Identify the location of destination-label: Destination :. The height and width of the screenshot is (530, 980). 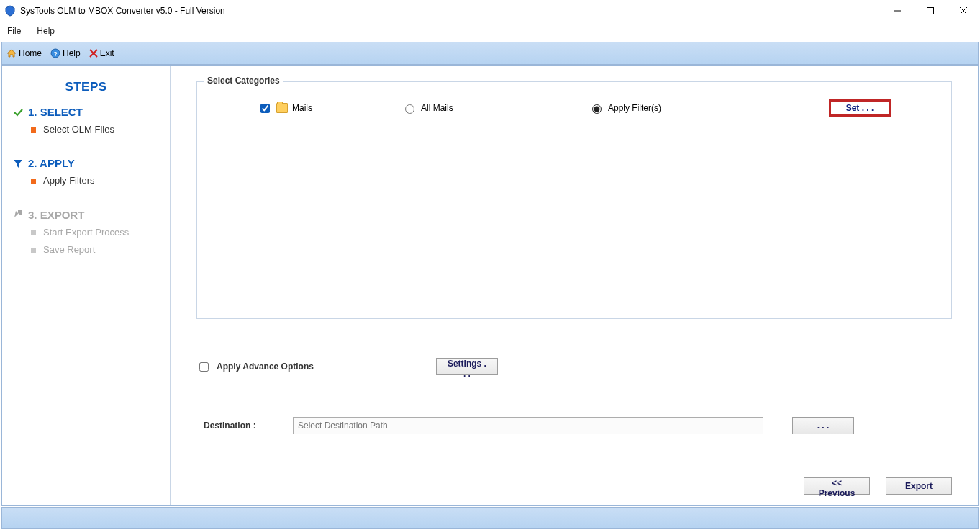
(248, 426).